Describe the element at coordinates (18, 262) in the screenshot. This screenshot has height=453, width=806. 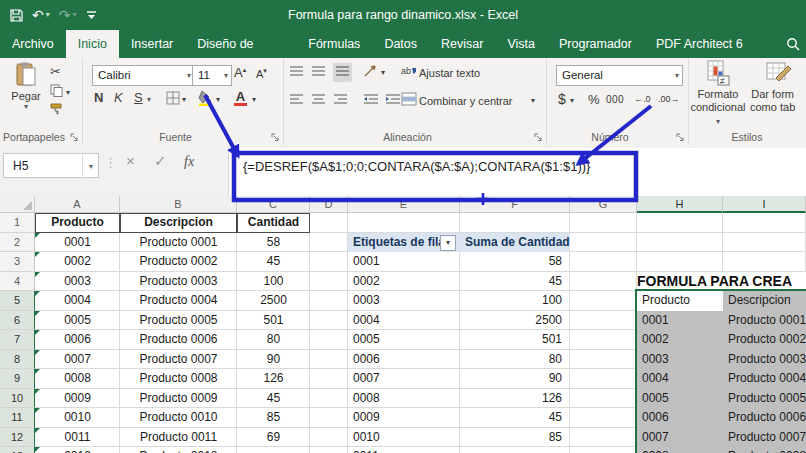
I see `row-header-3: 3` at that location.